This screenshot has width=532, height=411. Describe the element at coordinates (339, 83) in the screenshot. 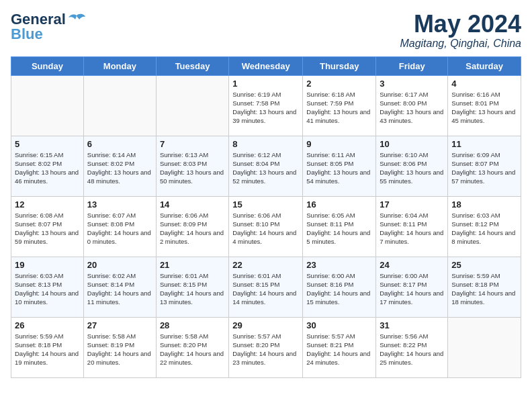

I see `day-number: 2` at that location.